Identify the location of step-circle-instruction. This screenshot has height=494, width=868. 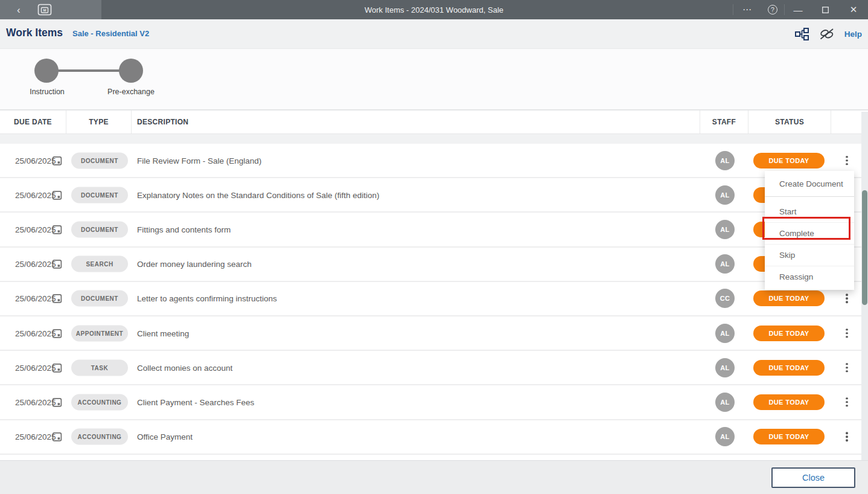
(46, 71).